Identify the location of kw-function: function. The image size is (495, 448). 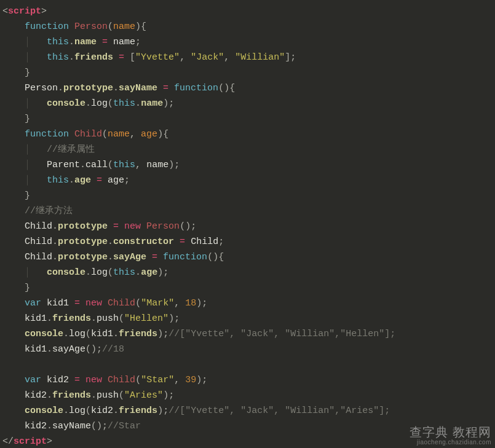
(47, 27).